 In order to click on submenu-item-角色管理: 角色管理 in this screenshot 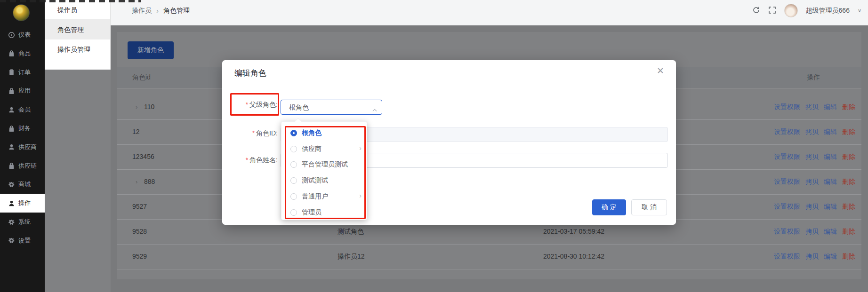, I will do `click(77, 30)`.